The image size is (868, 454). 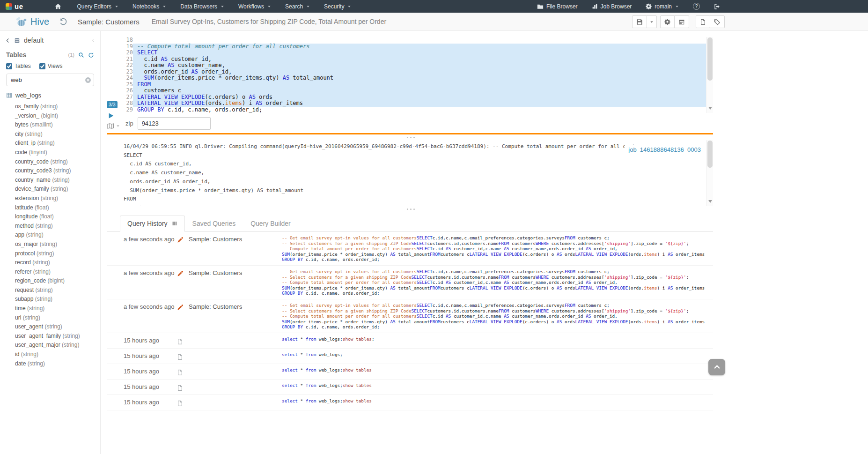 I want to click on editor-assist-button, so click(x=113, y=126).